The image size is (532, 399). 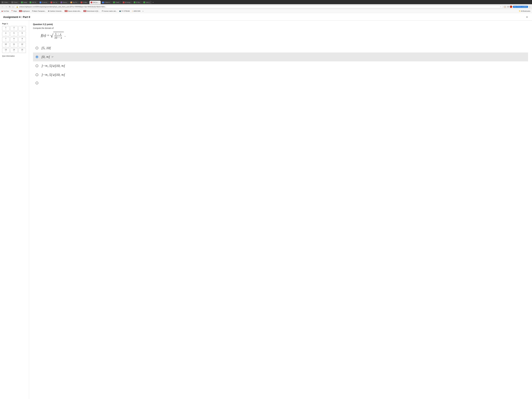 I want to click on bookmark-brightspace: DM brightspace, so click(x=24, y=11).